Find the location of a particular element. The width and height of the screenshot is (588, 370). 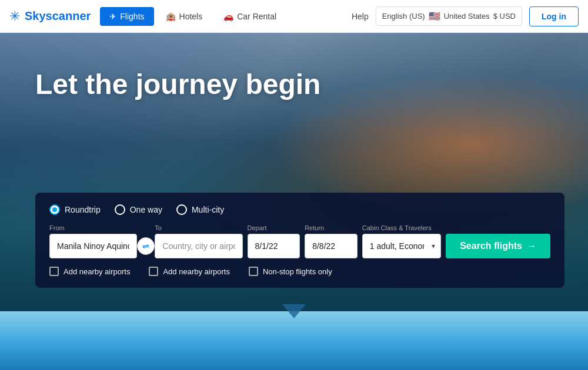

login-button: Log in is located at coordinates (554, 16).